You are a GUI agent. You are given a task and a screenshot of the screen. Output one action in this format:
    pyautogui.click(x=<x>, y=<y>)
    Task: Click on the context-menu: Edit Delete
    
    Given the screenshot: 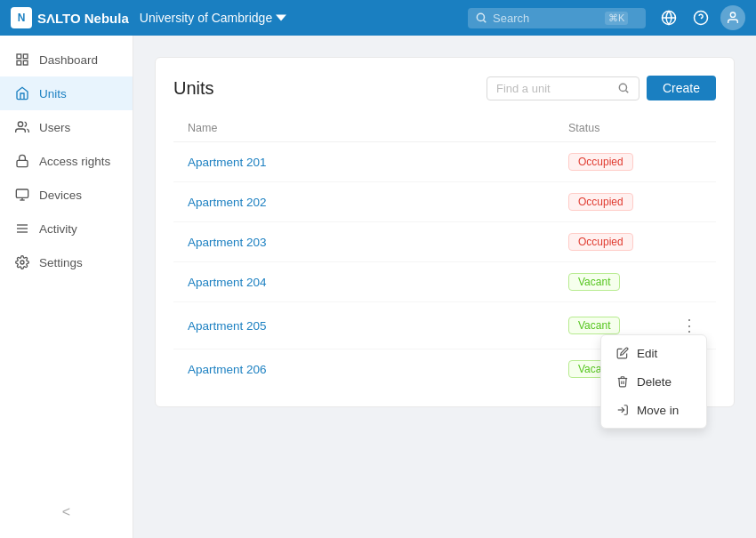 What is the action you would take?
    pyautogui.click(x=654, y=381)
    